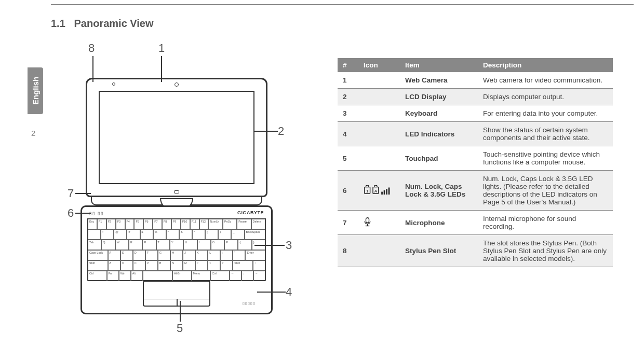  I want to click on callout-8: 8, so click(91, 48).